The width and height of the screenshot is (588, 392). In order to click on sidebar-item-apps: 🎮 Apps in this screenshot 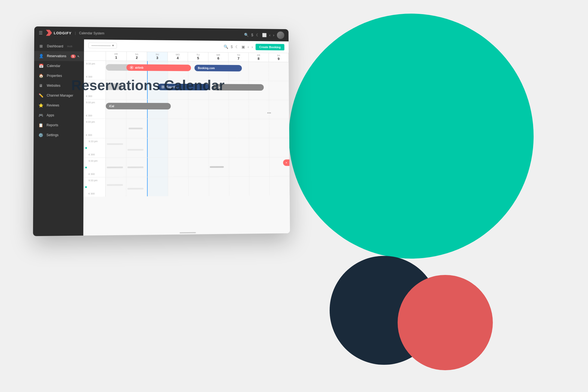, I will do `click(59, 115)`.